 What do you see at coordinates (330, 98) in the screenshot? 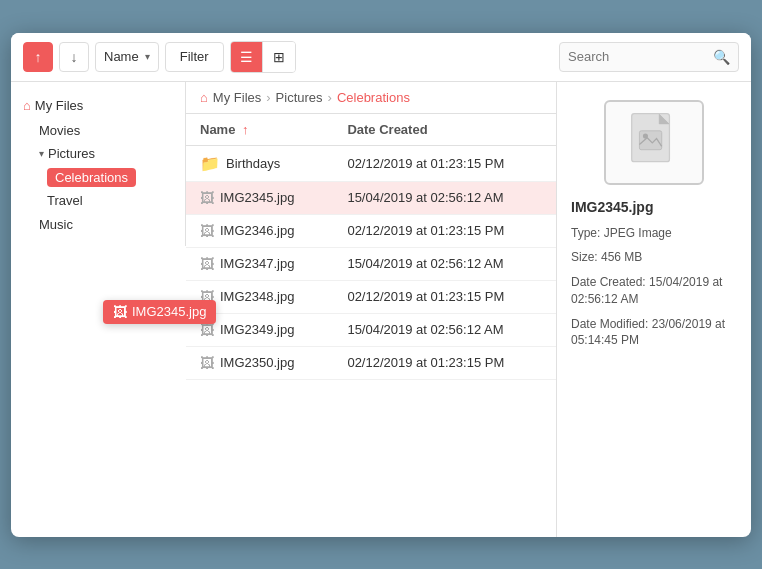
I see `breadcrumb-sep2: ›` at bounding box center [330, 98].